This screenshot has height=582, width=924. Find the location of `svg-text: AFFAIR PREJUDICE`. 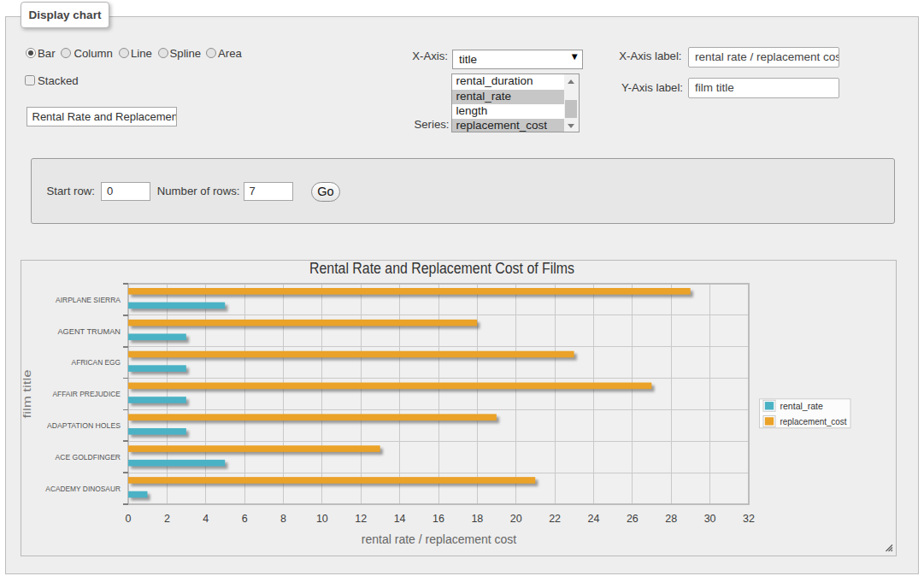

svg-text: AFFAIR PREJUDICE is located at coordinates (86, 394).